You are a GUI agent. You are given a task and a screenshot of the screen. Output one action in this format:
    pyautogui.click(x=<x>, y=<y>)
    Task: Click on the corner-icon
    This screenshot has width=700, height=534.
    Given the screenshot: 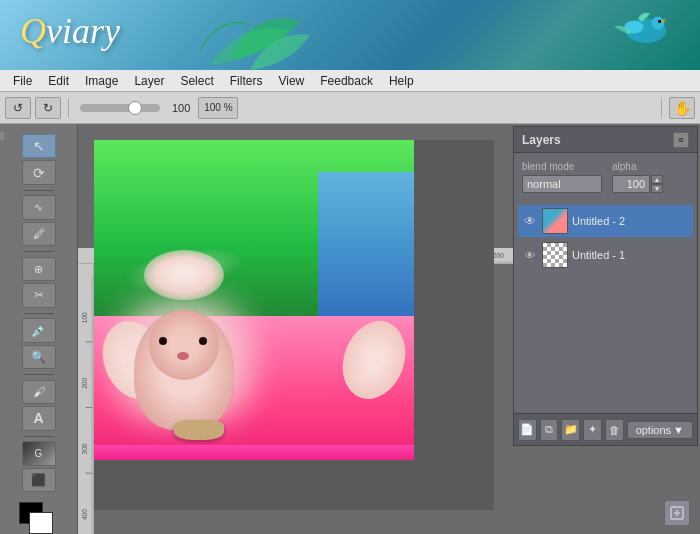 What is the action you would take?
    pyautogui.click(x=677, y=513)
    